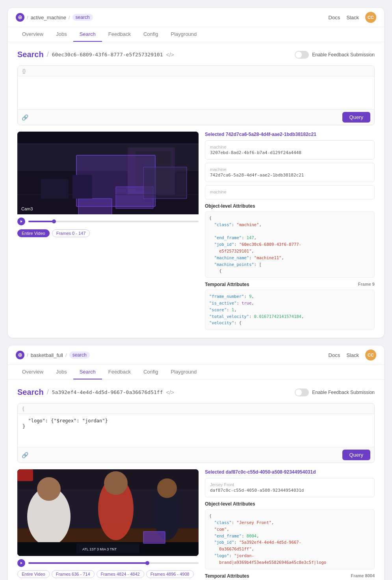 The height and width of the screenshot is (580, 392). What do you see at coordinates (33, 233) in the screenshot?
I see `frame-tag-entire-1: Entire Video` at bounding box center [33, 233].